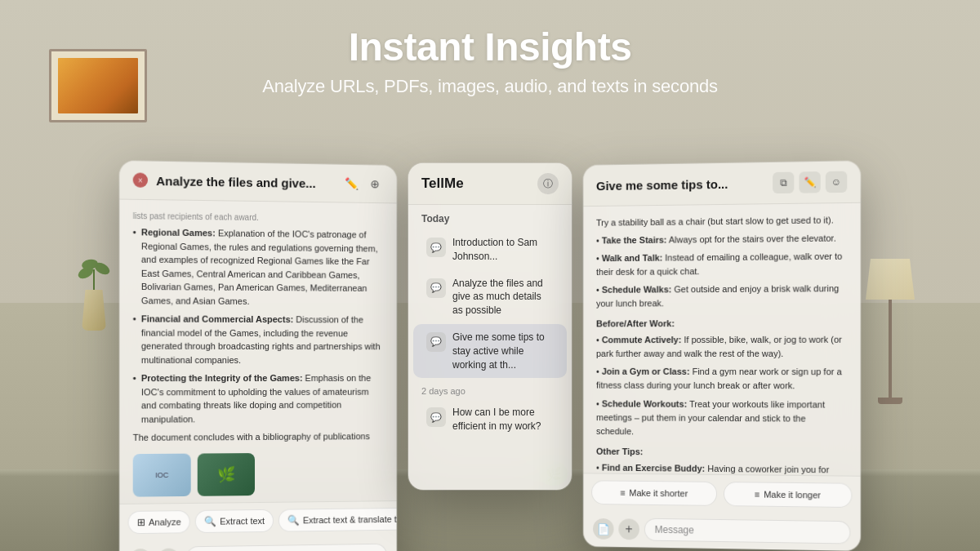 This screenshot has height=551, width=980. I want to click on middle-panel: TellMe ⓘ Today 💬 Introduction to Sam Joh…, so click(490, 327).